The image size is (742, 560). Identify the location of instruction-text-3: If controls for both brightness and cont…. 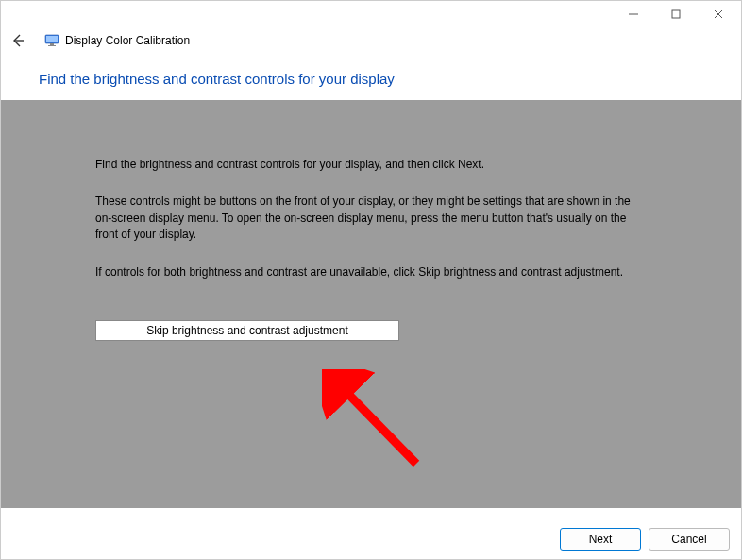
(371, 272).